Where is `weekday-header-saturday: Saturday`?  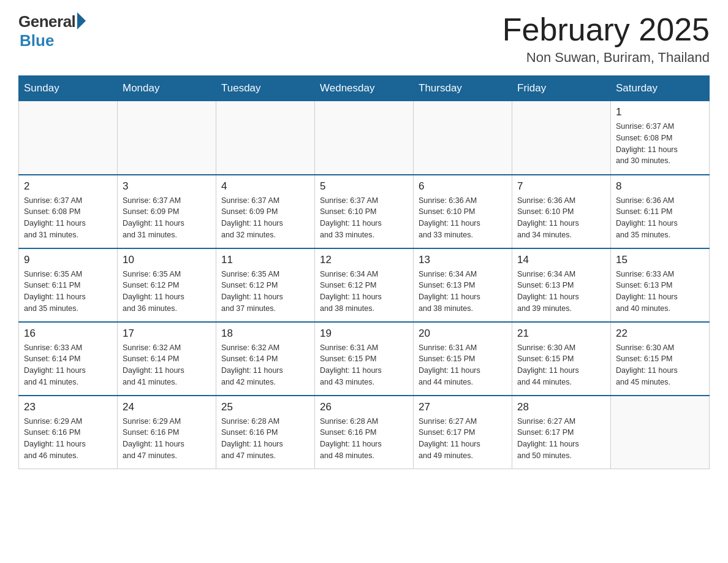
weekday-header-saturday: Saturday is located at coordinates (661, 88).